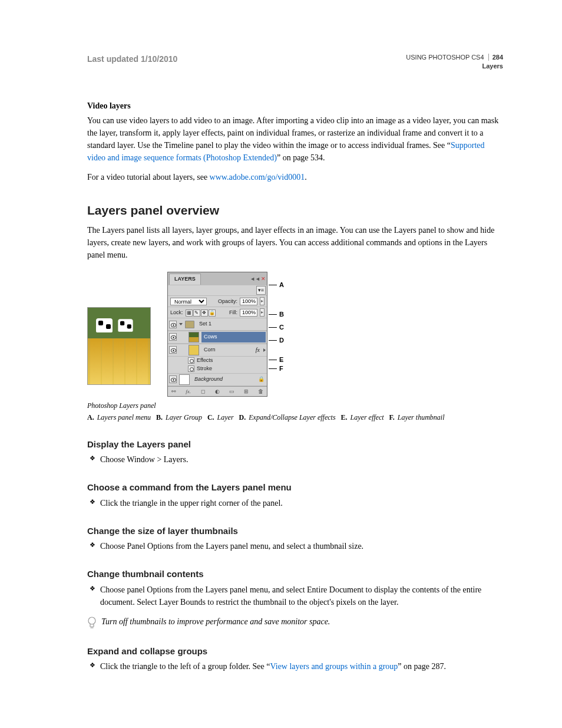  Describe the element at coordinates (189, 313) in the screenshot. I see `lock-transparency-icon: ▦` at that location.